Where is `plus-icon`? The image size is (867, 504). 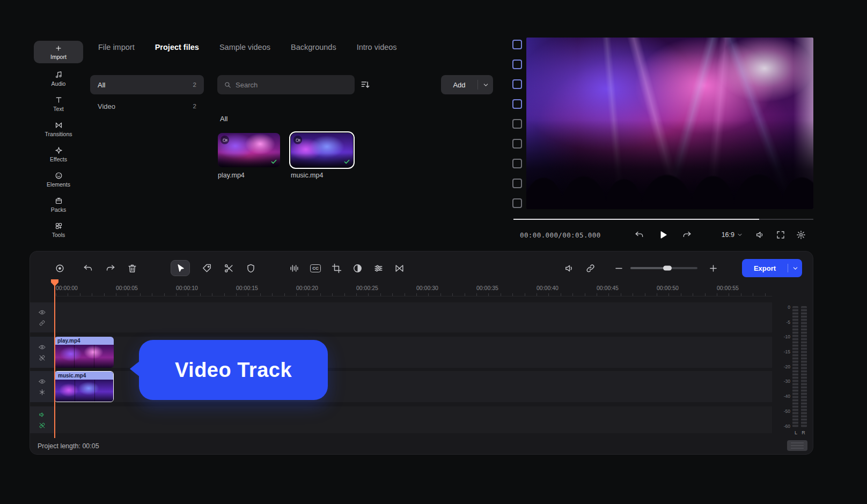
plus-icon is located at coordinates (58, 48).